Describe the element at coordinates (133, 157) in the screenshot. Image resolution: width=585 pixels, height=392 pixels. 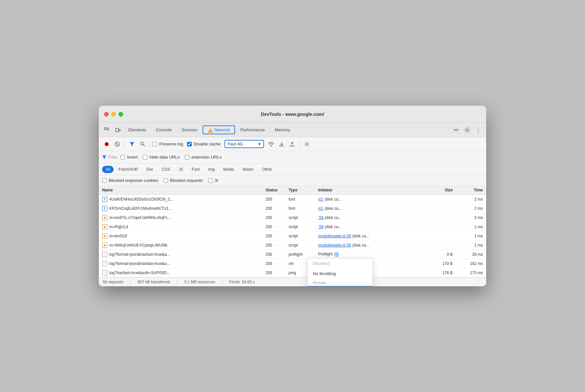
I see `invert-text: Invert` at that location.